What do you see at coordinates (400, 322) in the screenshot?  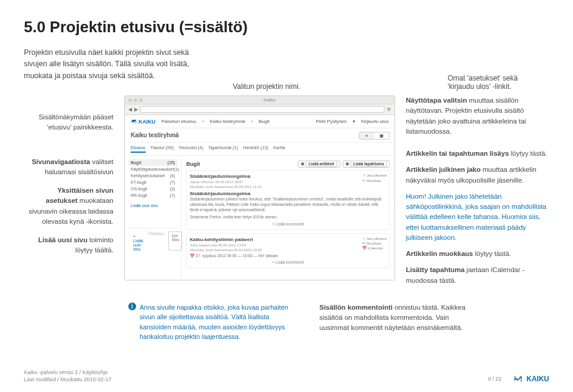 I see `bottom-right-ann: Sisällön kommentointi onnistuu tästä. Ka…` at bounding box center [400, 322].